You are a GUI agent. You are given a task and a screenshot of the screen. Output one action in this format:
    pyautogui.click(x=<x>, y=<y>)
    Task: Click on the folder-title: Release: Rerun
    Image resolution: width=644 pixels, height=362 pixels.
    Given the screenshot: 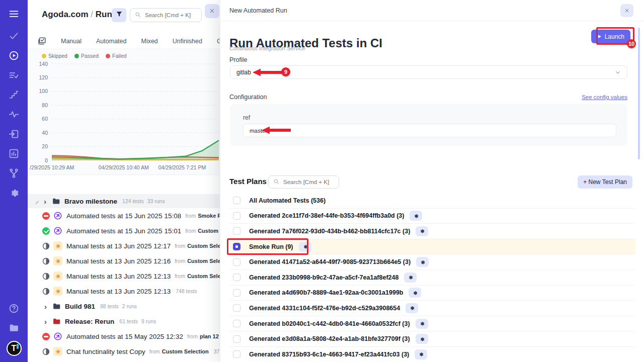 What is the action you would take?
    pyautogui.click(x=90, y=322)
    